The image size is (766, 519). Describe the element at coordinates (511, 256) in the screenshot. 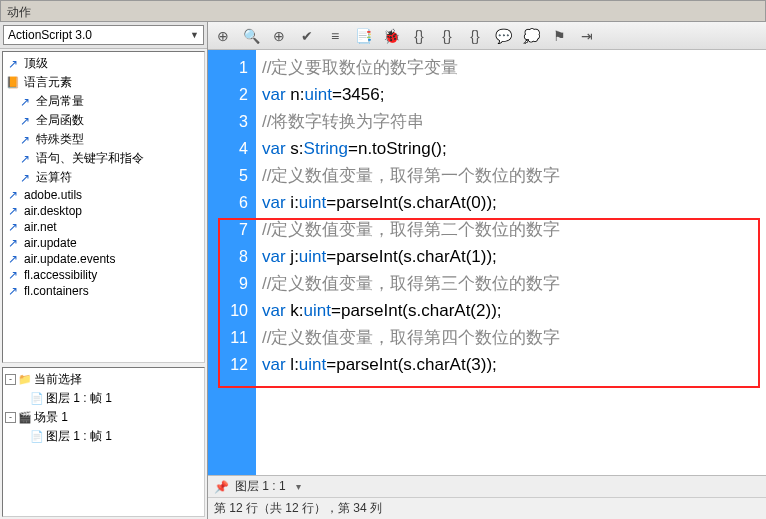

I see `code-line: var j:uint=parseInt(s.charAt(1));` at that location.